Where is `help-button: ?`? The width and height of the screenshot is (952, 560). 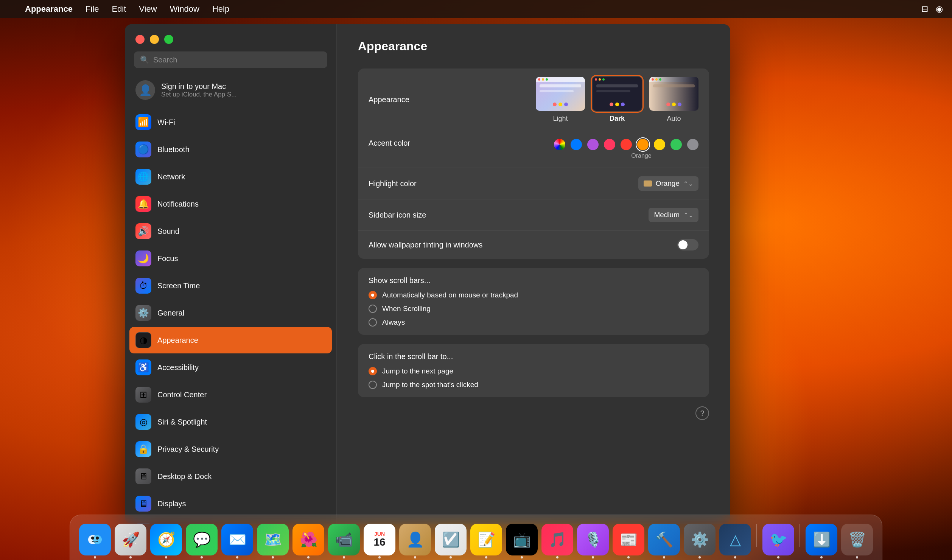 help-button: ? is located at coordinates (702, 413).